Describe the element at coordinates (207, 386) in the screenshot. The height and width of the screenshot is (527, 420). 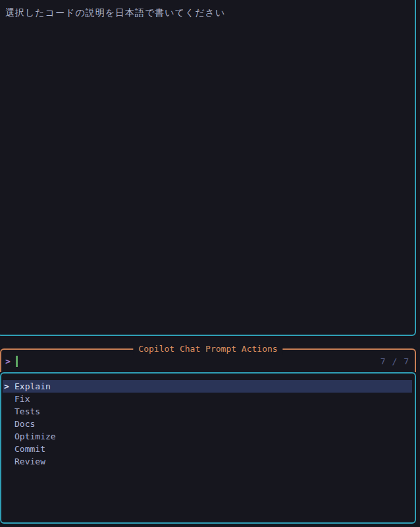
I see `list-item-explain: >Explain` at that location.